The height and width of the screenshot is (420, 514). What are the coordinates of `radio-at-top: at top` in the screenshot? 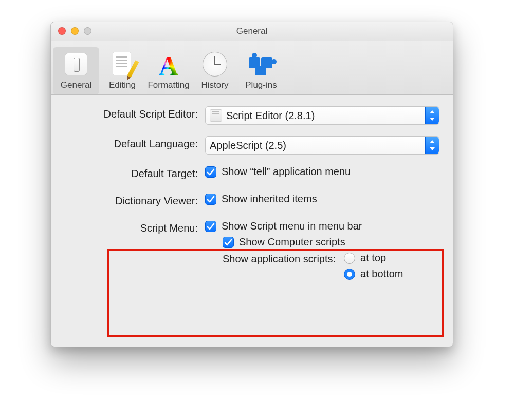 It's located at (373, 258).